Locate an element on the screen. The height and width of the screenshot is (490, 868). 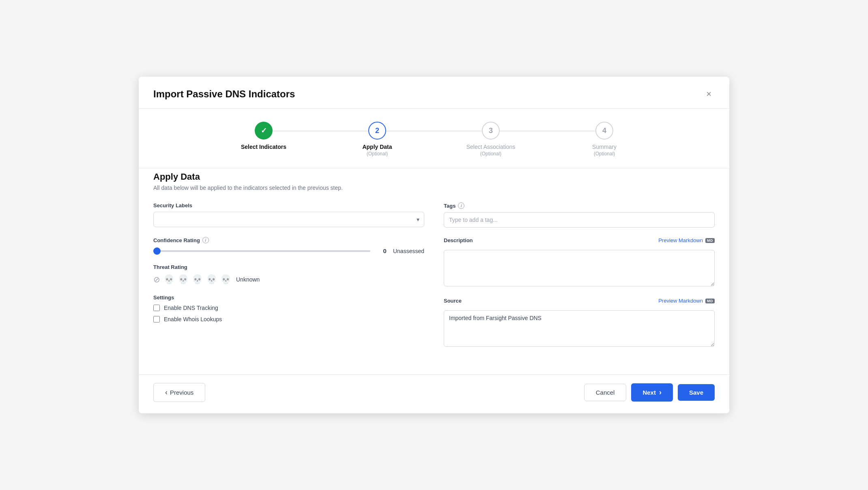
description-label: Description is located at coordinates (458, 240).